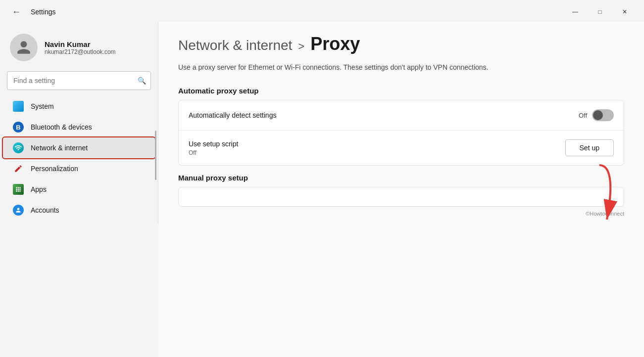 Image resolution: width=644 pixels, height=357 pixels. I want to click on sidebar-item-label: Personalization, so click(54, 169).